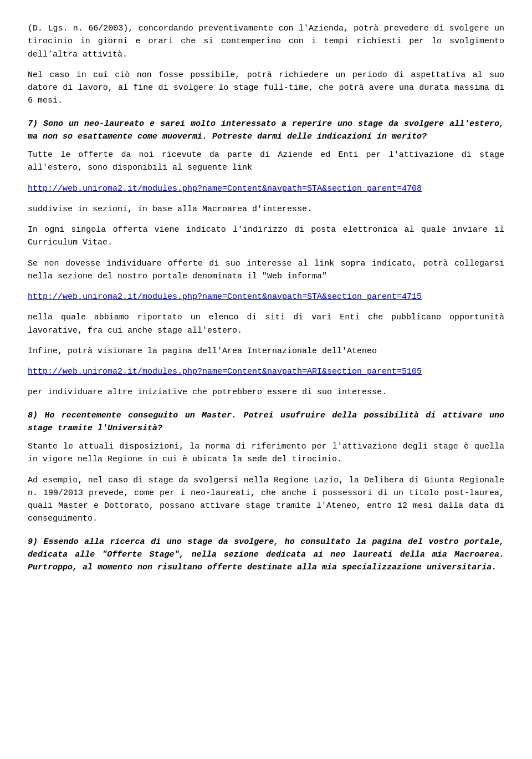 The image size is (532, 759). What do you see at coordinates (266, 271) in the screenshot?
I see `q7-answer-4: Se non dovesse individuare offerte di su…` at bounding box center [266, 271].